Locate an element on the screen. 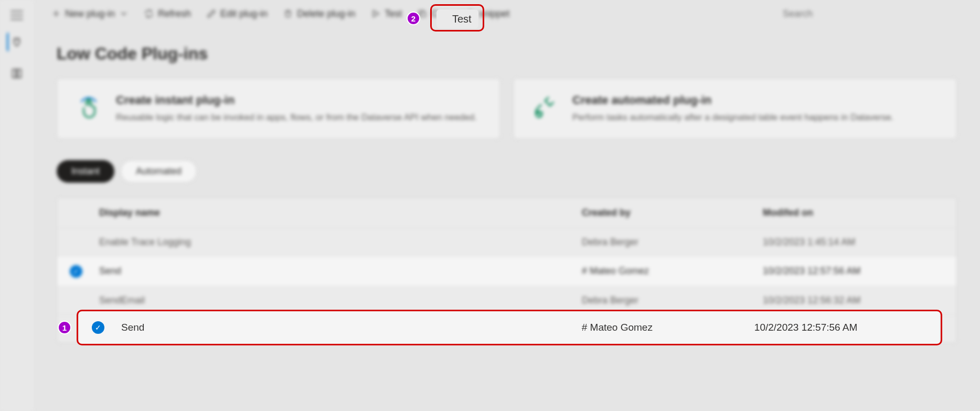 The width and height of the screenshot is (980, 411). test-button-highlight: Test is located at coordinates (457, 19).